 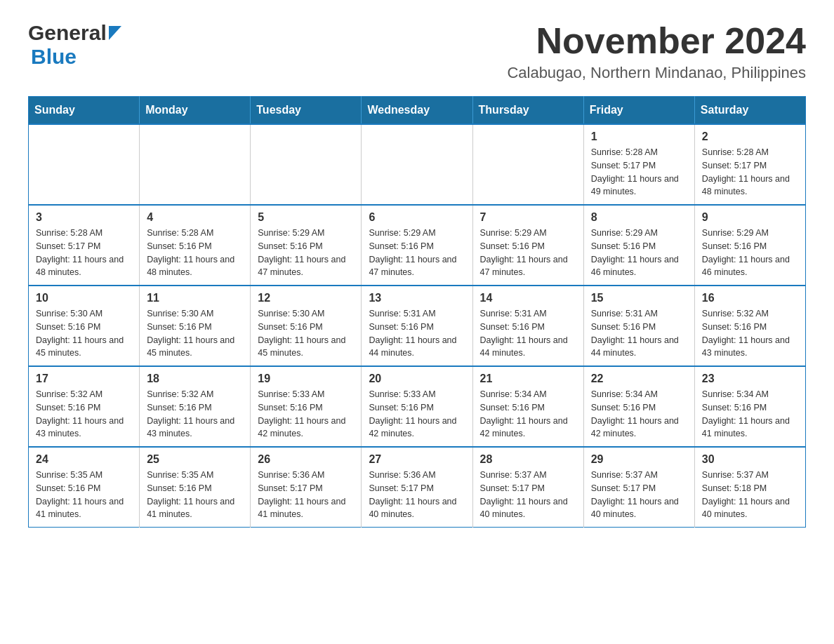 I want to click on day-number: 14, so click(x=528, y=298).